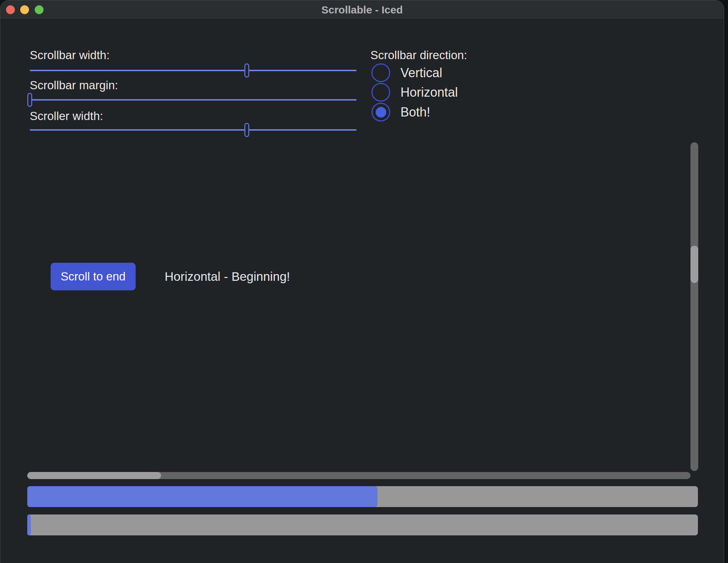 The image size is (728, 563). Describe the element at coordinates (227, 277) in the screenshot. I see `scroll-status-text: Horizontal - Beginning!` at that location.